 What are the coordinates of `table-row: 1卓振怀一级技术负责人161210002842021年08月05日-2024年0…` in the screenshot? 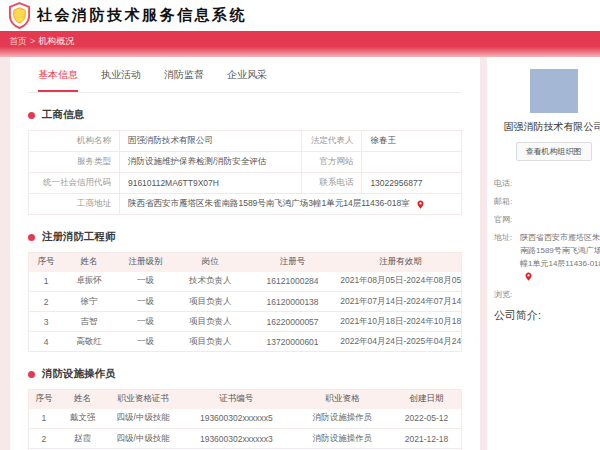 It's located at (246, 282).